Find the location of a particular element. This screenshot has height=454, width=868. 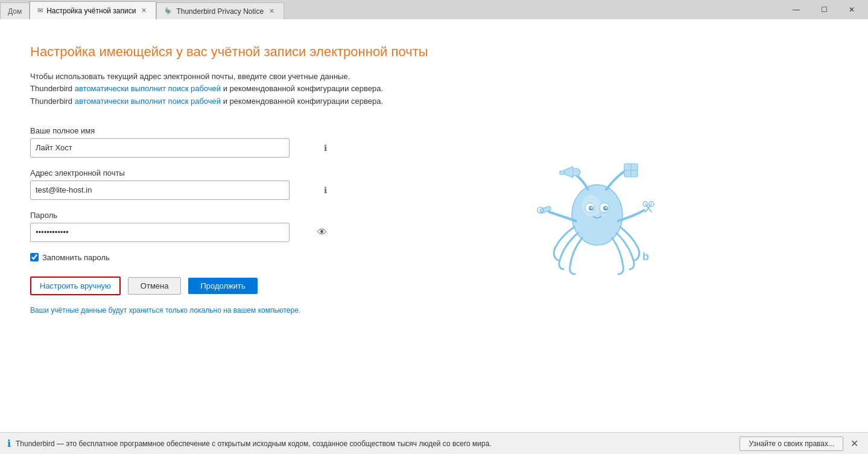

svg-text: b is located at coordinates (645, 257).